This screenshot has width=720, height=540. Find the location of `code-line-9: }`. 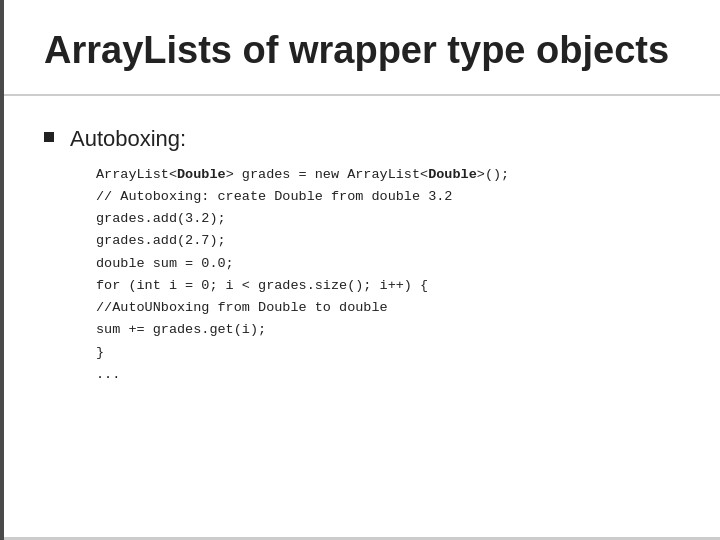

code-line-9: } is located at coordinates (302, 353).